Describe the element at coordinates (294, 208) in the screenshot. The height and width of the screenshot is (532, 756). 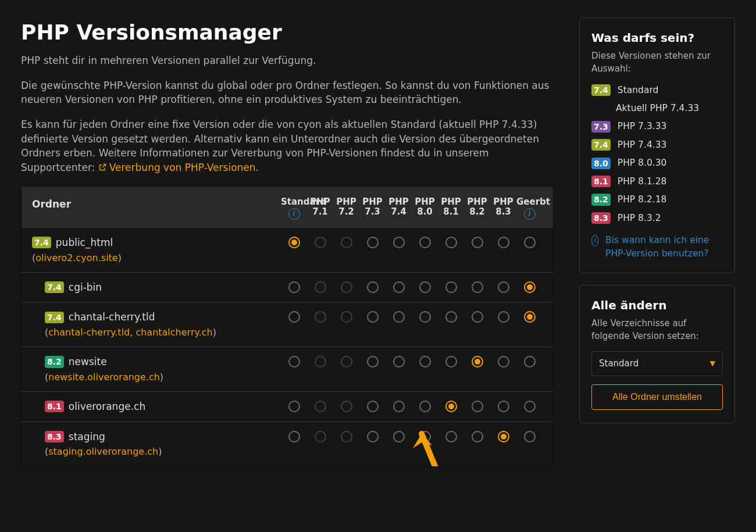
I see `col-header: Standardi` at that location.